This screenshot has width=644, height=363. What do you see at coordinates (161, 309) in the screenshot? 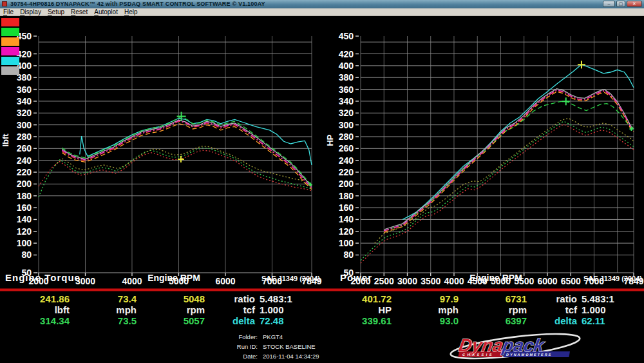
I see `torque-results: 241.8673.45048ratio5.483:1lbftmphrpmtcf1…` at bounding box center [161, 309].